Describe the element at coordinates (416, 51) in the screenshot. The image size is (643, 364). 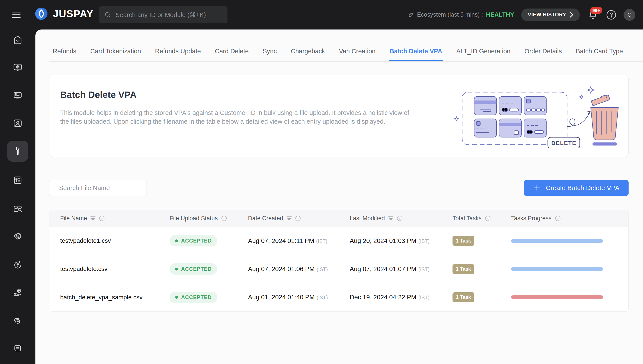
I see `tab-label: Batch Delete VPA` at that location.